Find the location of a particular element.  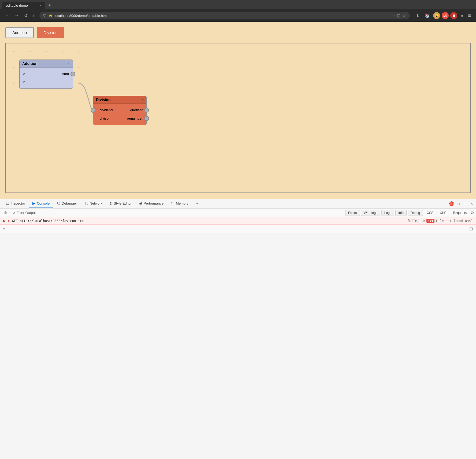

console-settings-btn: ⚙ is located at coordinates (472, 213).